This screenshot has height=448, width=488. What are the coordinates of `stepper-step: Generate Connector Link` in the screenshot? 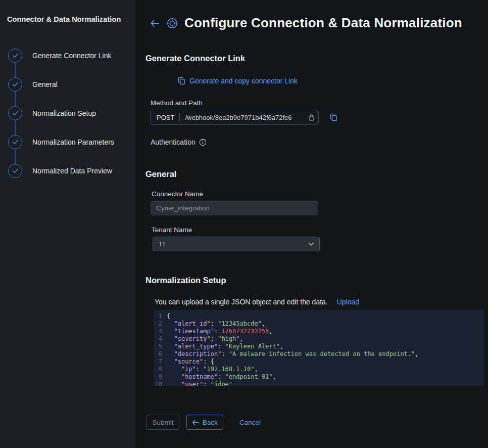 It's located at (68, 63).